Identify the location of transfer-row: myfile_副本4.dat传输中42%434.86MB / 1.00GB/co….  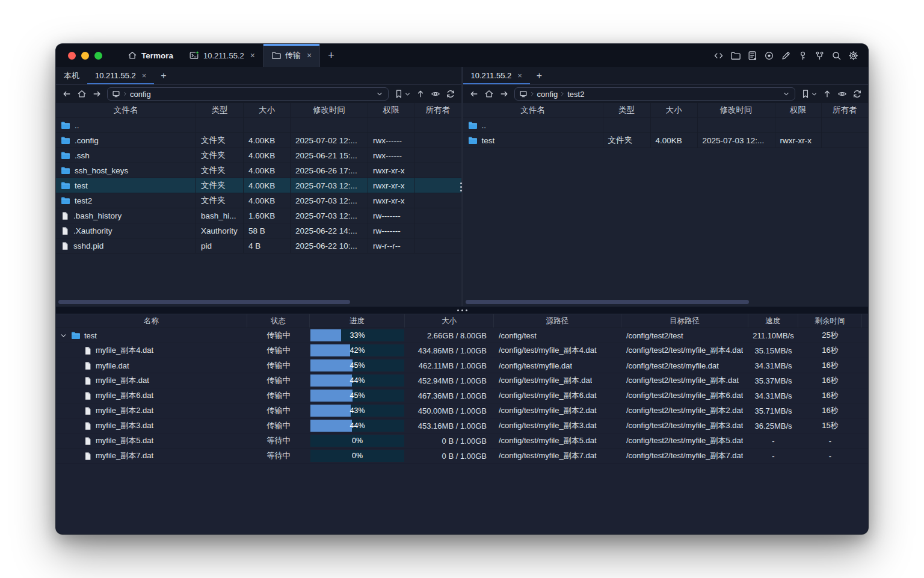
(462, 350).